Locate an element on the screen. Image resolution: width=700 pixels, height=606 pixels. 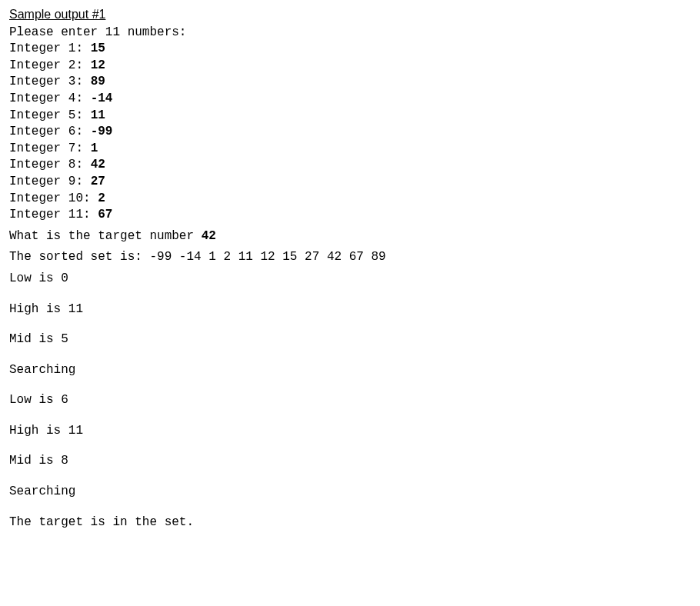
search-step: Mid is 5 is located at coordinates (350, 340).